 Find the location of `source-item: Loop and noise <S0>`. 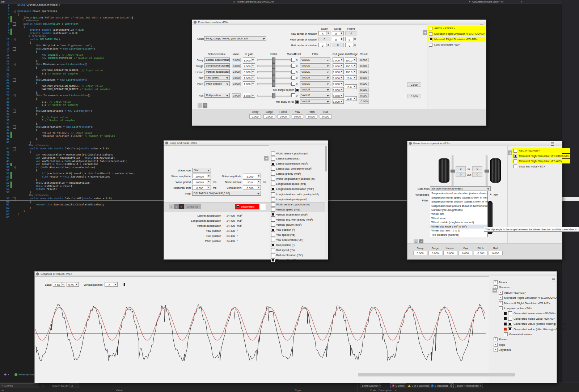

source-item: Loop and noise <S0> is located at coordinates (541, 166).